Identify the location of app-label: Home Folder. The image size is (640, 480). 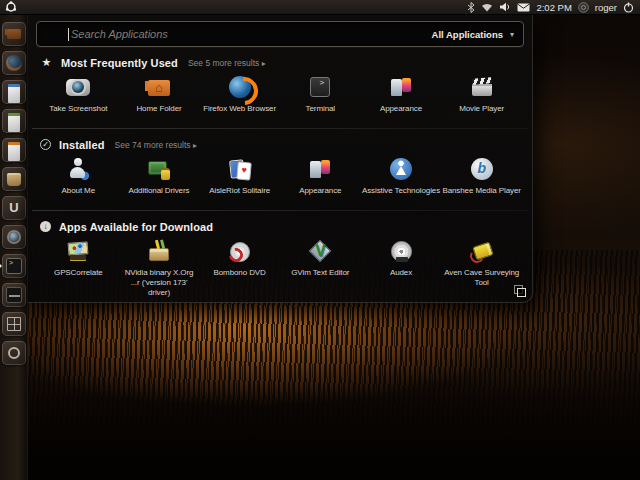
(160, 109).